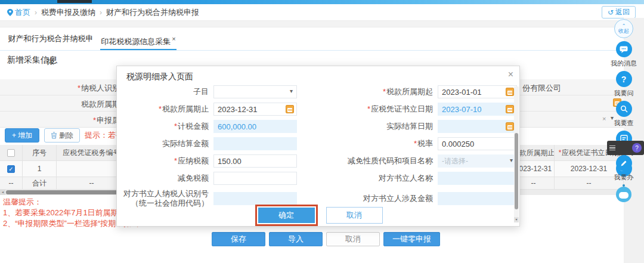  I want to click on sidebar-label: 我的消息, so click(624, 63).